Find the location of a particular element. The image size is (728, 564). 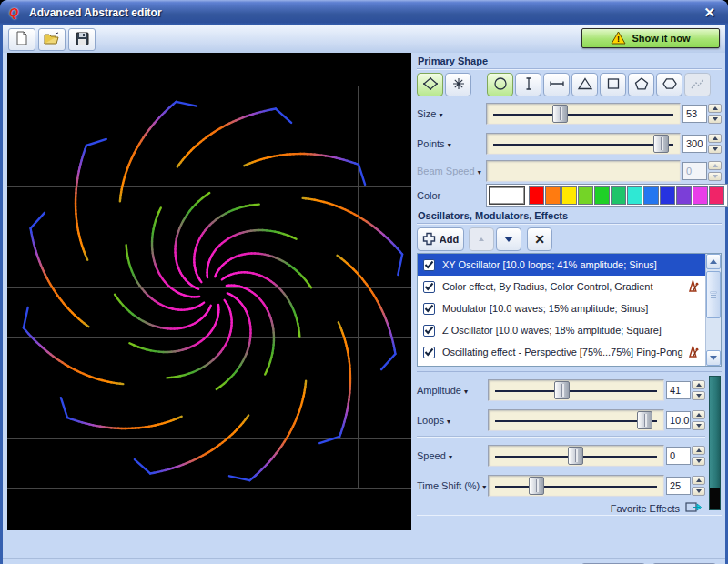

favorite-effects-link: Favorite Effects is located at coordinates (645, 509).